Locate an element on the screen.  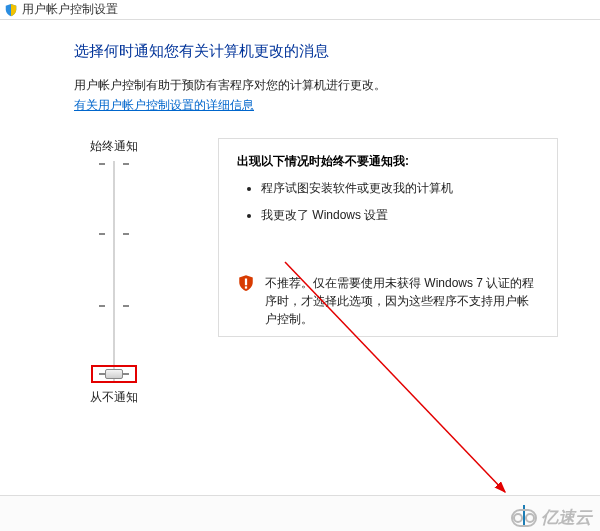
list-item: 程序试图安装软件或更改我的计算机 is located at coordinates (400, 188).